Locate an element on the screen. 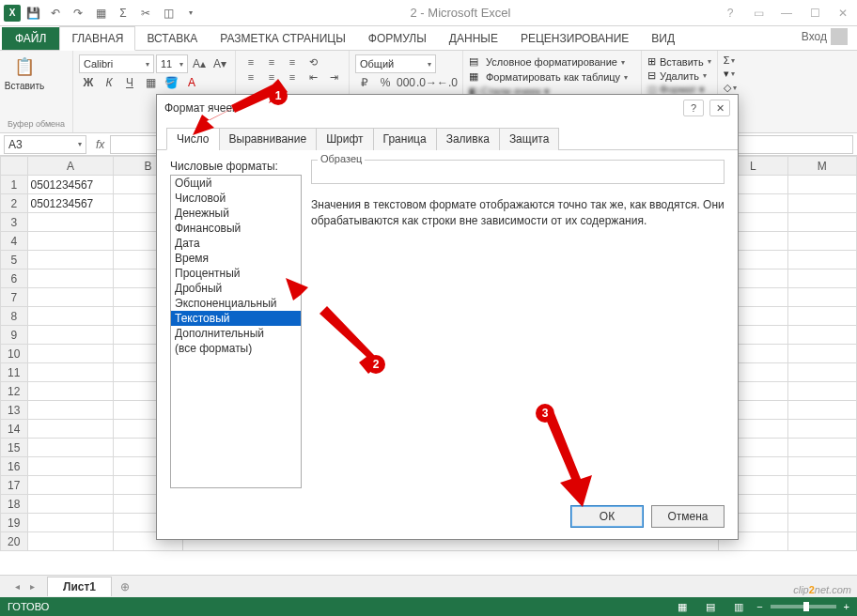  view-break-icon: ▥ is located at coordinates (739, 607).